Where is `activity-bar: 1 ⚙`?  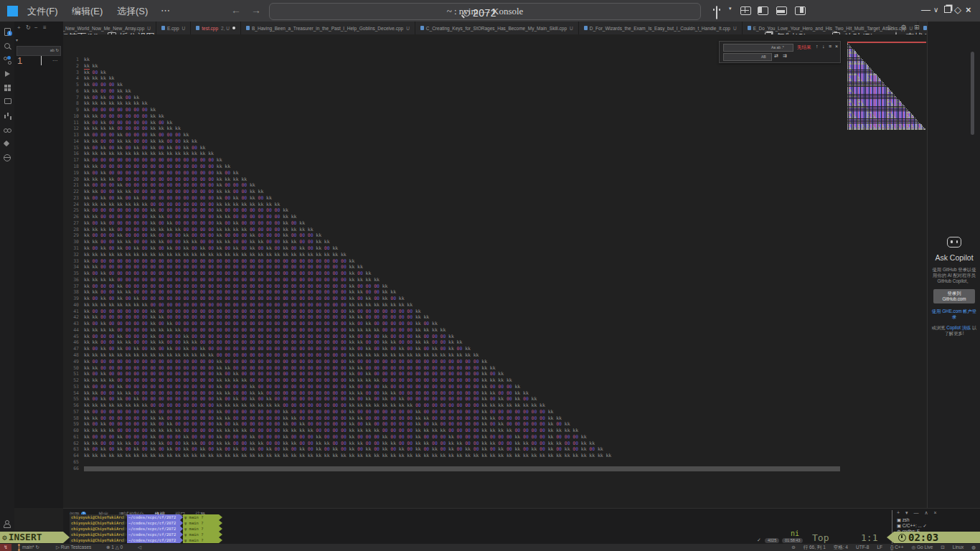 activity-bar: 1 ⚙ is located at coordinates (7, 283).